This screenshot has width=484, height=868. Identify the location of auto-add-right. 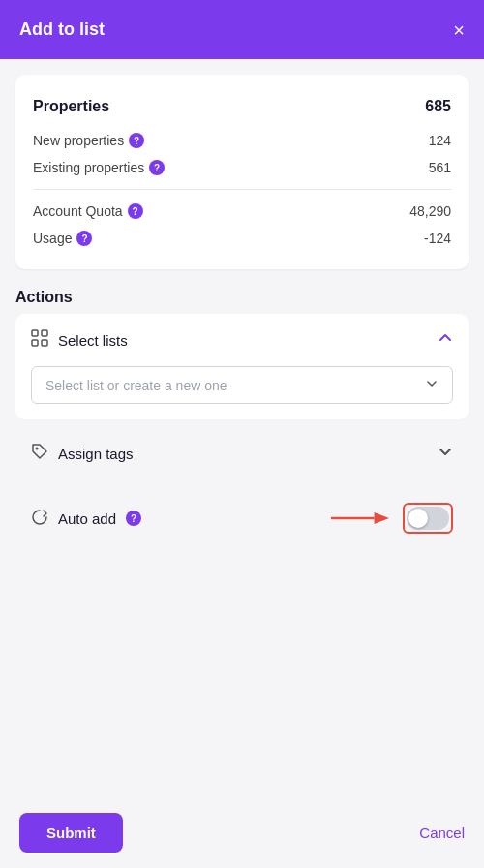
(392, 518).